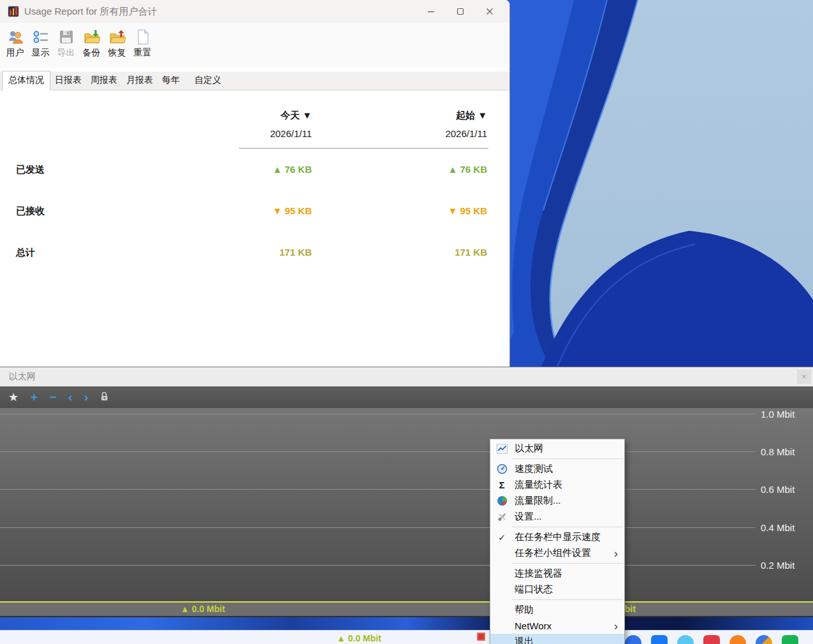 Image resolution: width=813 pixels, height=644 pixels. What do you see at coordinates (460, 11) in the screenshot?
I see `window-controls` at bounding box center [460, 11].